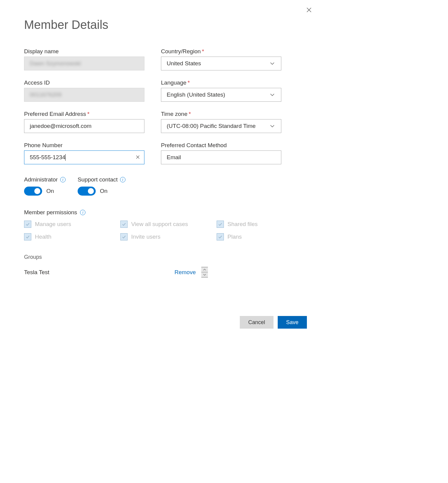  What do you see at coordinates (168, 224) in the screenshot?
I see `perm-view-support: View all support cases` at bounding box center [168, 224].